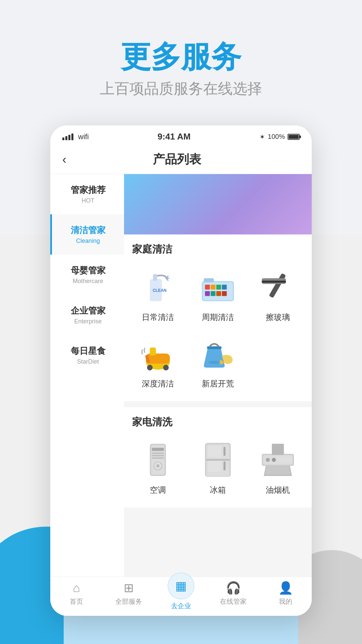 Image resolution: width=362 pixels, height=644 pixels. What do you see at coordinates (87, 355) in the screenshot?
I see `sidebar-item-stardiet: 每日星食 StarDiet` at bounding box center [87, 355].